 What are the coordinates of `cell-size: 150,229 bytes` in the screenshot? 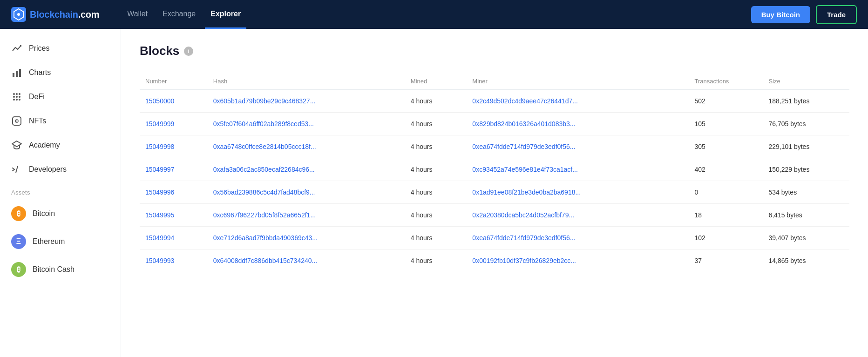 It's located at (806, 169).